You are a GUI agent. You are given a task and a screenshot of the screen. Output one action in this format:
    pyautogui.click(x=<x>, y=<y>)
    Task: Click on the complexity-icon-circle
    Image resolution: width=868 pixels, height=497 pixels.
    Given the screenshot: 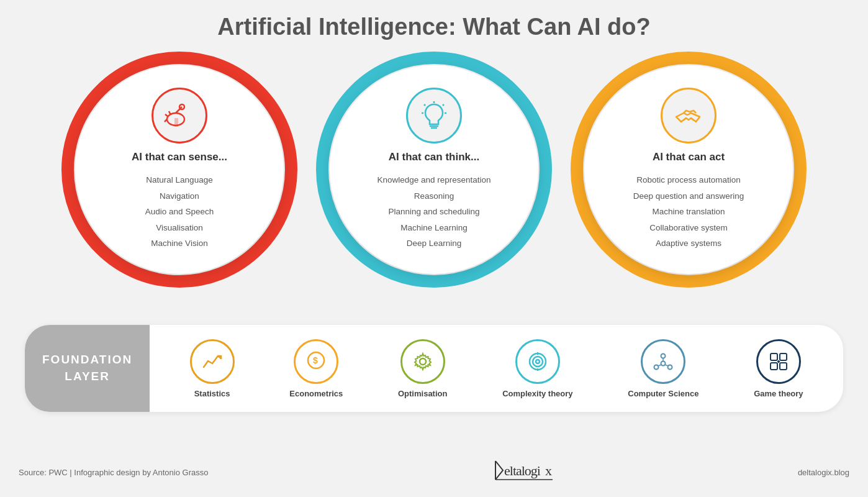 What is the action you would take?
    pyautogui.click(x=538, y=362)
    